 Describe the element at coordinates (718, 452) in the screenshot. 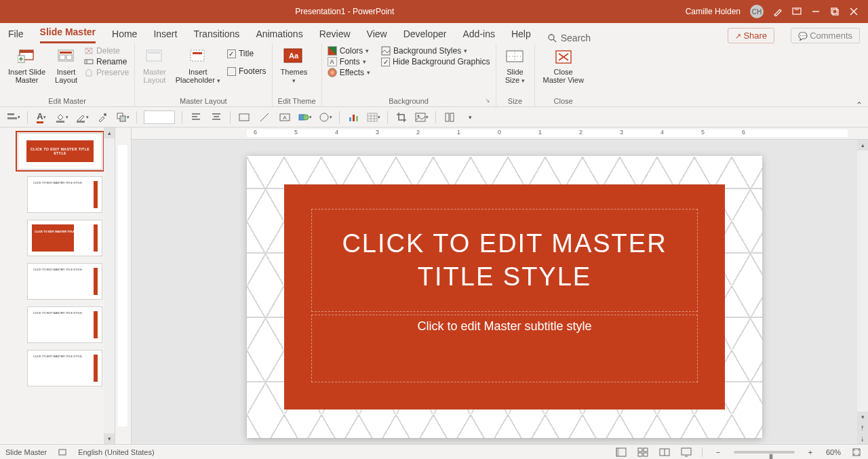

I see `zoom-out-icon: −` at that location.